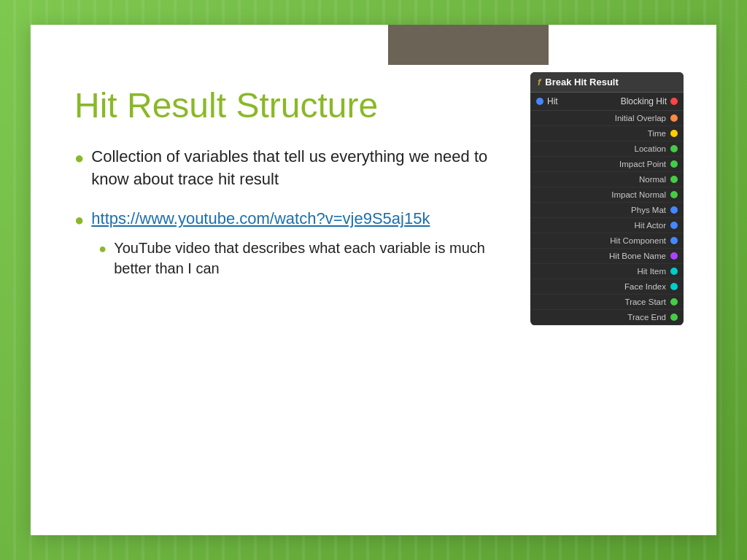 The height and width of the screenshot is (560, 747). What do you see at coordinates (303, 244) in the screenshot?
I see `bullet-link-container: https://www.youtube.com/watch?v=vje9S5aj…` at bounding box center [303, 244].